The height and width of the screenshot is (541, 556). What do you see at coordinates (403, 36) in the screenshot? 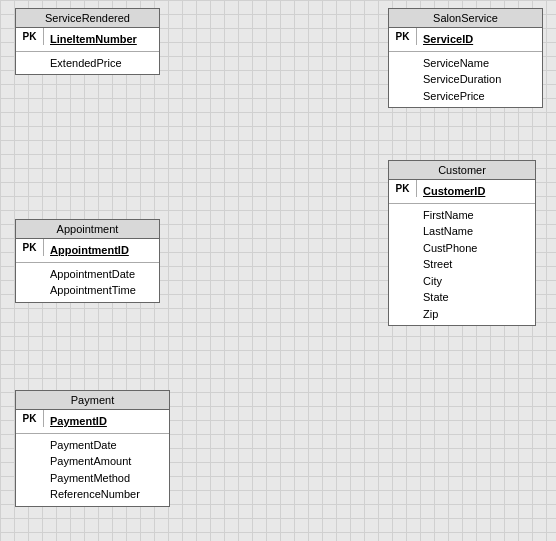
I see `pk-label-salon-service: PK` at bounding box center [403, 36].